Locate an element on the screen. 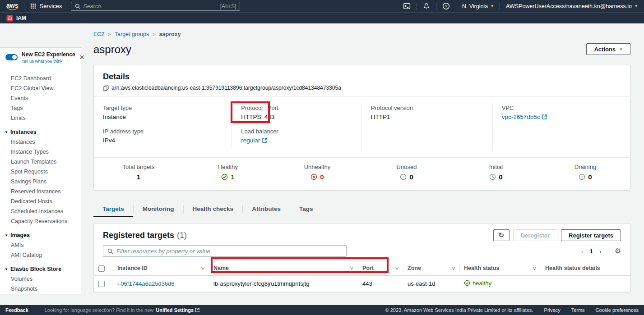  iam-icon is located at coordinates (10, 18).